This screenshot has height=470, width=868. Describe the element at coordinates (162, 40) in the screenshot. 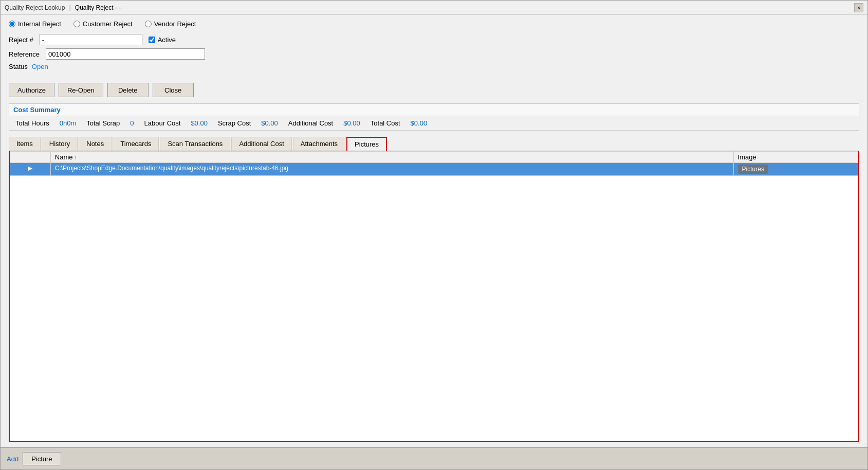

I see `active-section: Active` at that location.